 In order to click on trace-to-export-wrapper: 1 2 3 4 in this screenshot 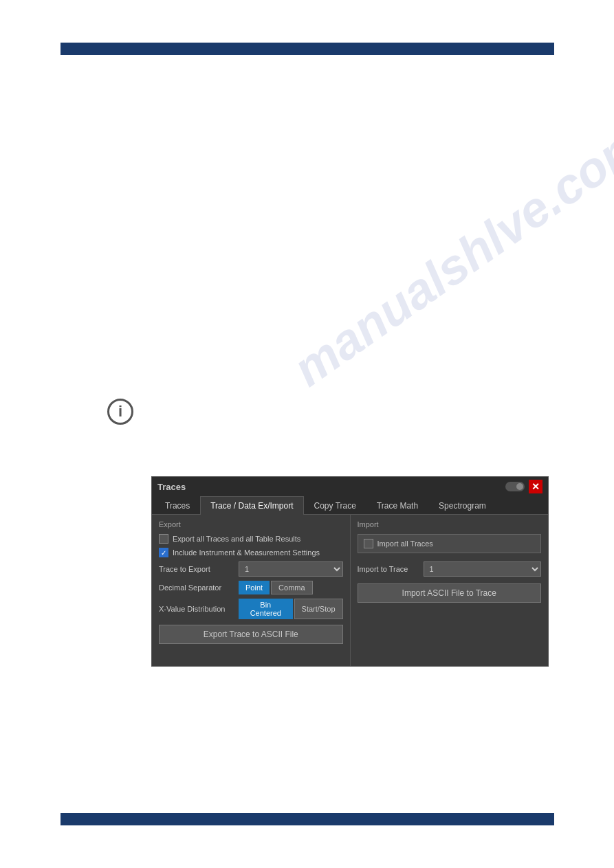, I will do `click(291, 569)`.